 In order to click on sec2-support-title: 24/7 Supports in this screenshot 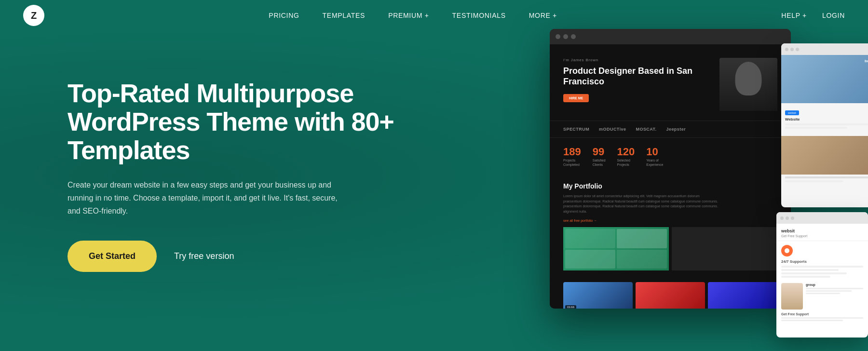, I will do `click(822, 261)`.